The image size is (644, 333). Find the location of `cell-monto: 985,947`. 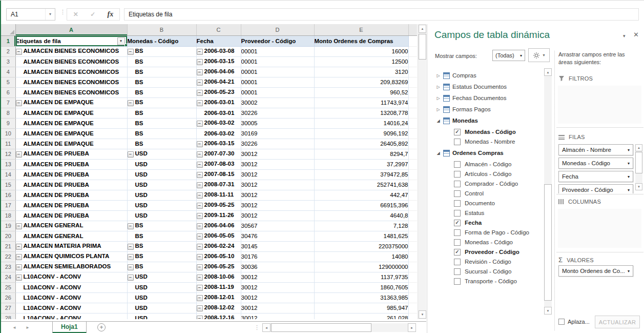

cell-monto: 985,947 is located at coordinates (361, 308).